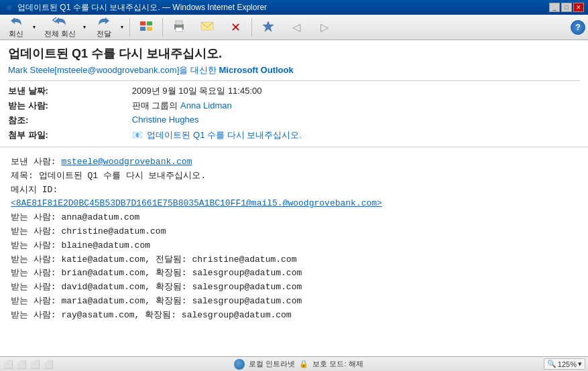  I want to click on cc-label: 참조:, so click(70, 121).